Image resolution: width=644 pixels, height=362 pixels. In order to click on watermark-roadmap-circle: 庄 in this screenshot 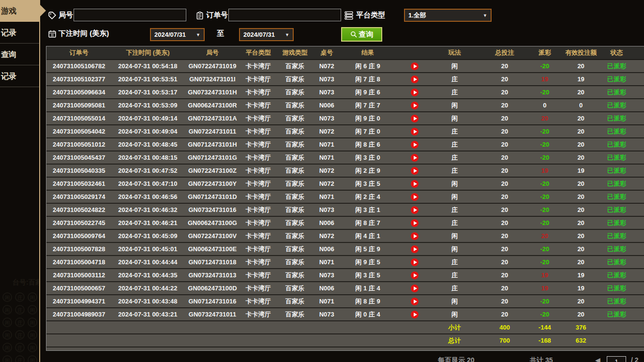, I will do `click(20, 335)`.